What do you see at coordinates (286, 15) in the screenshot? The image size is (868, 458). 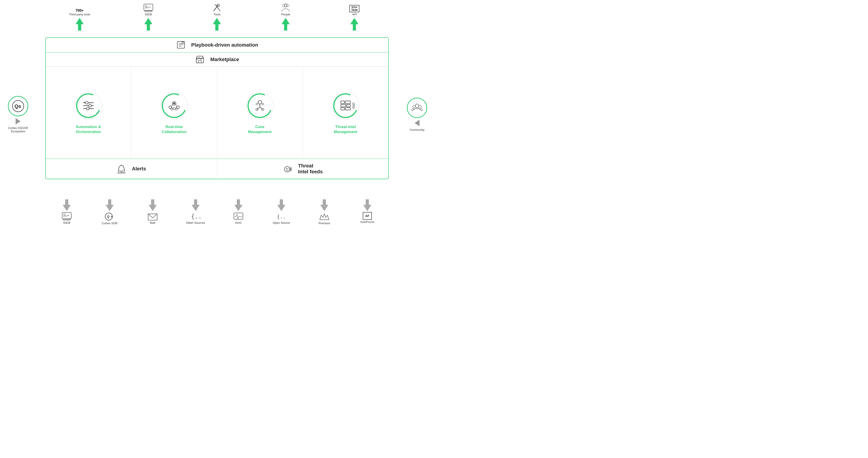 I see `people-top-label: People` at bounding box center [286, 15].